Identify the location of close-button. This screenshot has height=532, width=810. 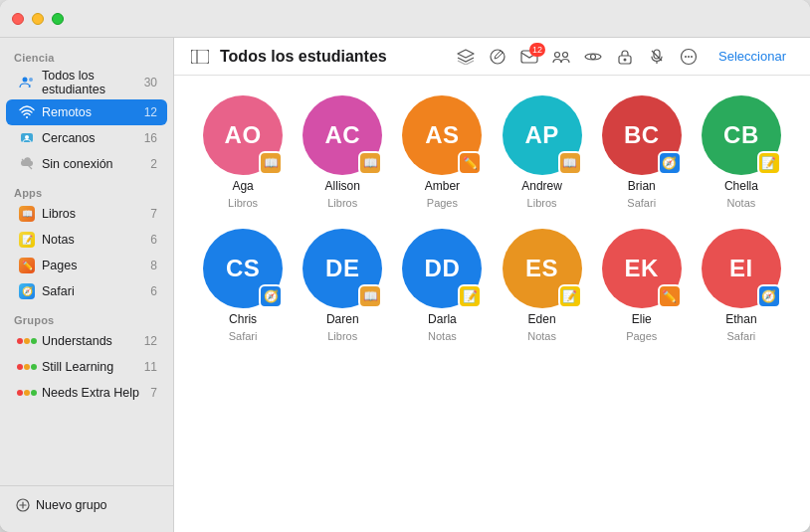
(18, 19).